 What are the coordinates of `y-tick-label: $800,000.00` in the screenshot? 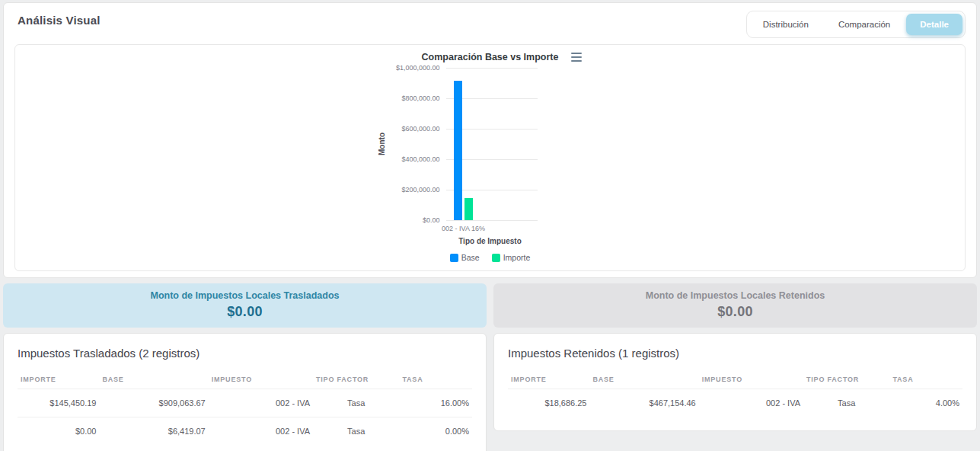 It's located at (420, 98).